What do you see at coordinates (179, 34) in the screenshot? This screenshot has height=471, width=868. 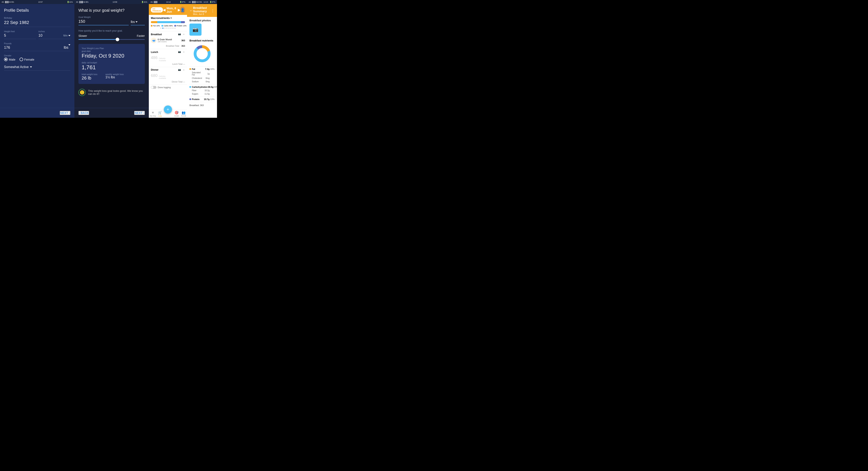 I see `breakfast-photo-icon: 📷` at bounding box center [179, 34].